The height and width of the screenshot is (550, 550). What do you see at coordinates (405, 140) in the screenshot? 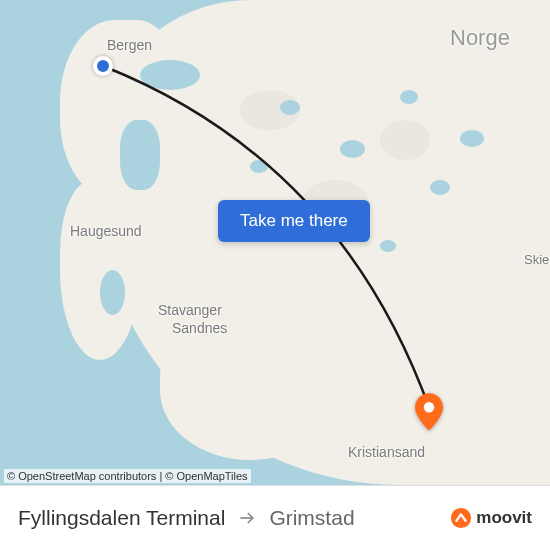
I see `terrain-shade` at bounding box center [405, 140].